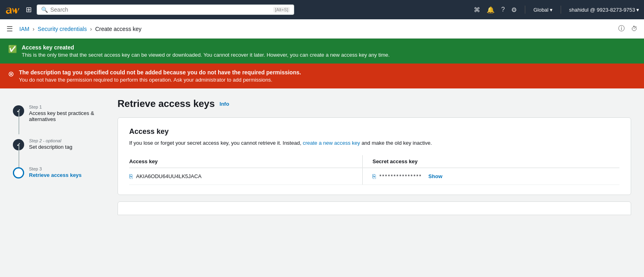 Image resolution: width=644 pixels, height=277 pixels. Describe the element at coordinates (374, 170) in the screenshot. I see `keys-table: Access key Secret access key ⎘ AKIA6ODU6…` at that location.